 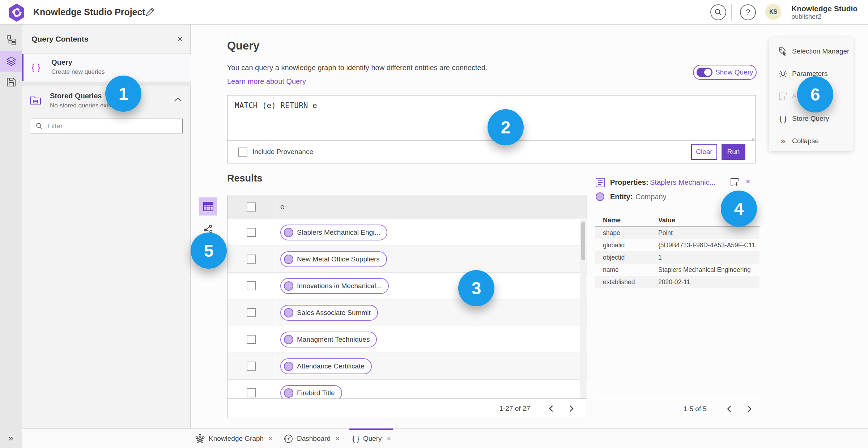 What do you see at coordinates (326, 366) in the screenshot?
I see `entity-pill: Attendance Certificate` at bounding box center [326, 366].